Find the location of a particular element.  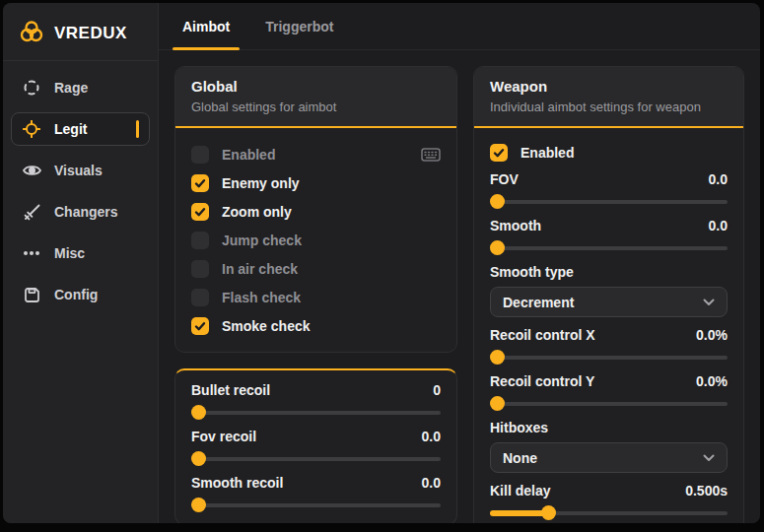

slider-label: Recoil control Y is located at coordinates (542, 381).